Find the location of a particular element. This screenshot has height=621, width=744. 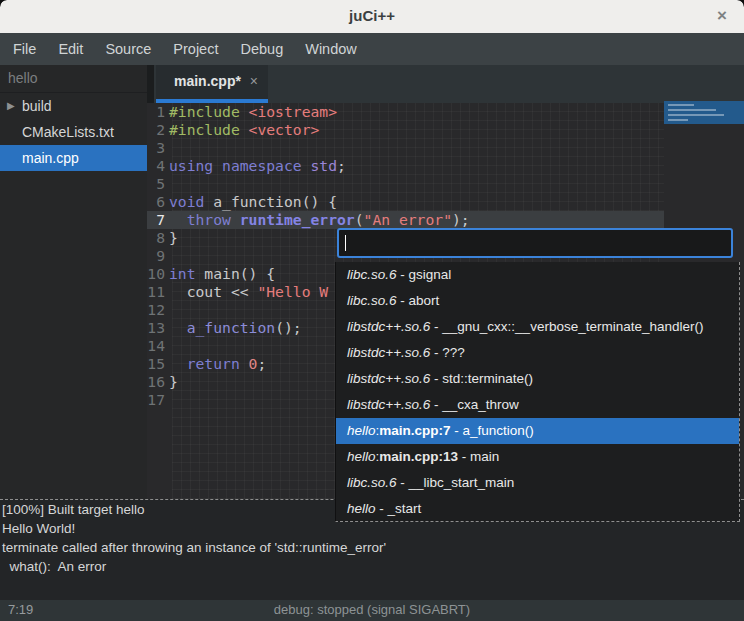

stack-frame-item: libc.so.6 - __libc_start_main is located at coordinates (538, 483).